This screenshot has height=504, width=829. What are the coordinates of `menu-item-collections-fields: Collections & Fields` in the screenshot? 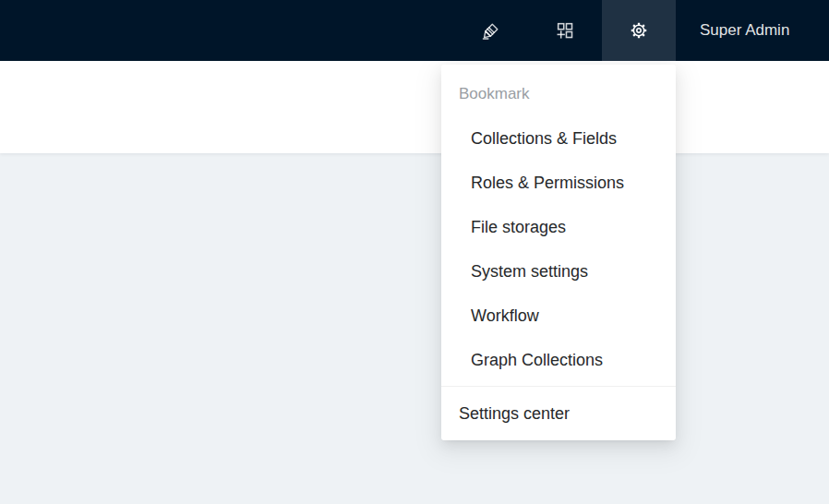 It's located at (559, 138).